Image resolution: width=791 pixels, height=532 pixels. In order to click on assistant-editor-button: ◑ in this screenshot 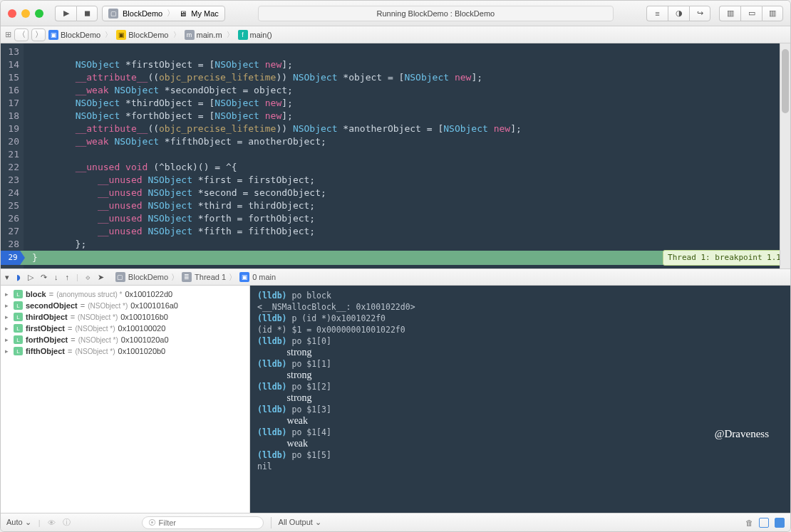, I will do `click(678, 14)`.